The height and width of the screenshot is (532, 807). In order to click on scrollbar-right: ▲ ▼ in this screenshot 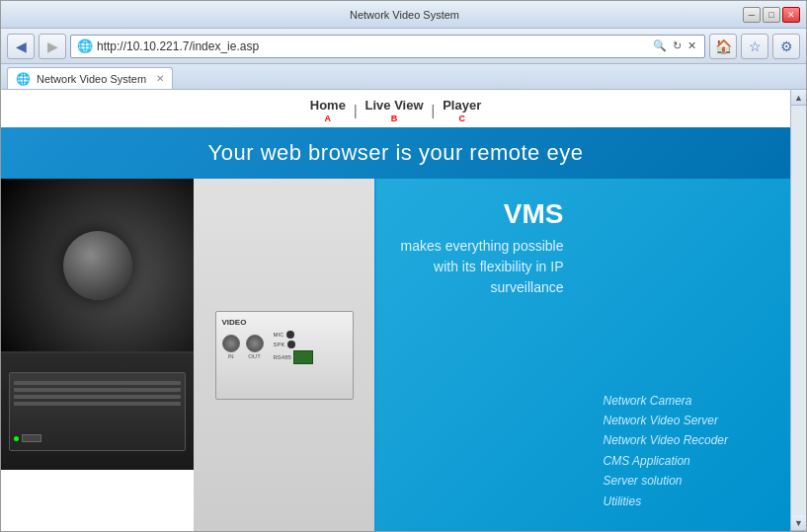, I will do `click(798, 310)`.